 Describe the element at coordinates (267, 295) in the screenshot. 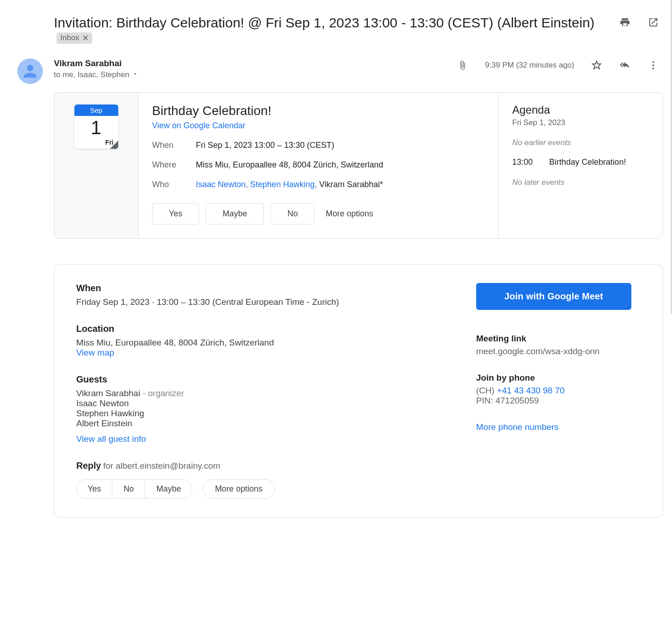

I see `details-when-section: When Friday Sep 1, 2023 · 13:00 – 13:30 …` at that location.